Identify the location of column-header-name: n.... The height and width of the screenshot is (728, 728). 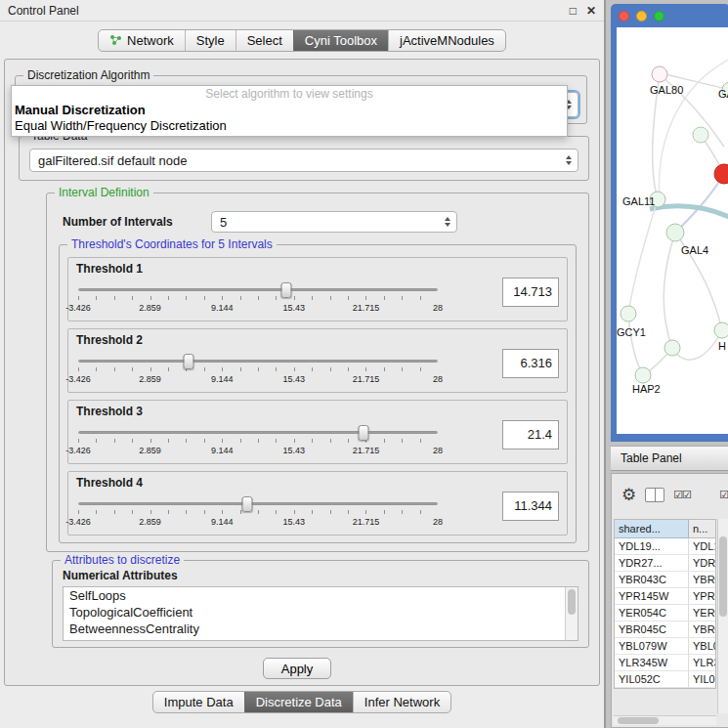
(702, 530).